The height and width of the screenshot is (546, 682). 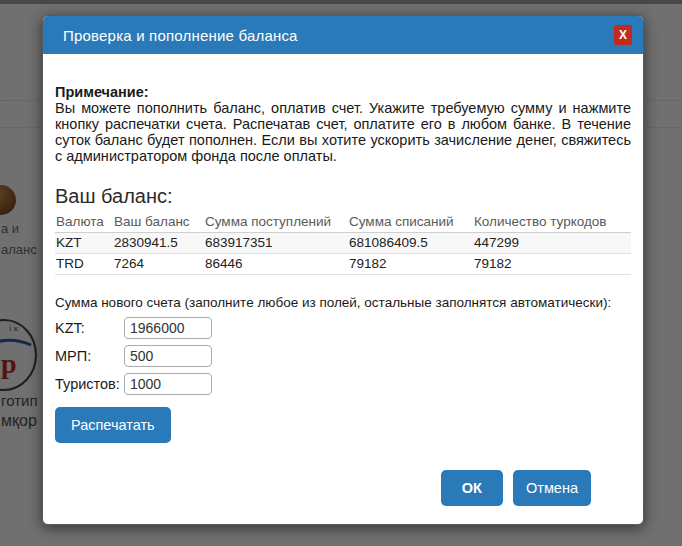 I want to click on balance-table-header-row: Валюта Ваш баланс Сумма поступлений Сумм…, so click(x=343, y=222).